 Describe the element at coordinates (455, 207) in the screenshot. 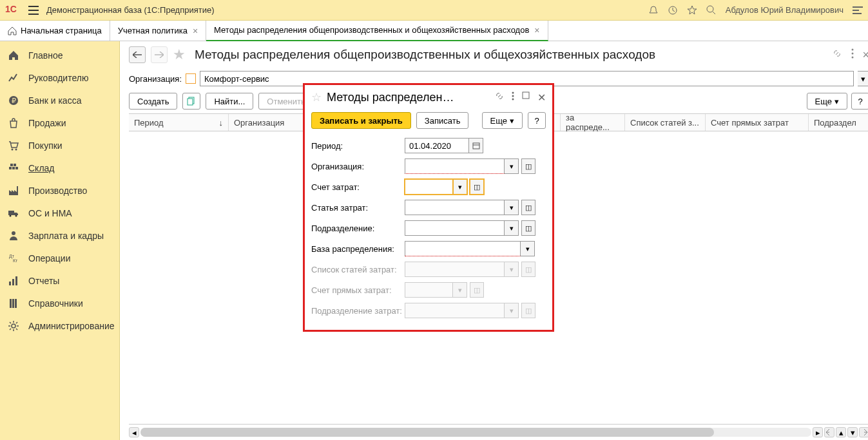

I see `article-input` at that location.